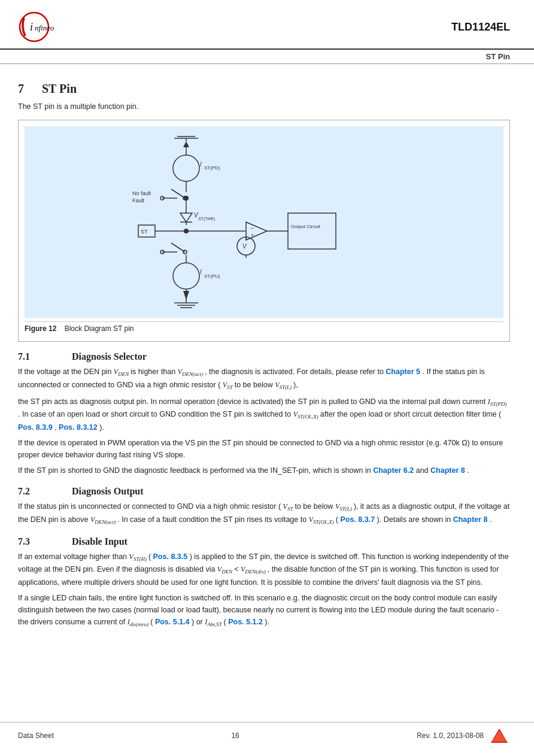  Describe the element at coordinates (36, 28) in the screenshot. I see `logo-area: i nfineon` at that location.